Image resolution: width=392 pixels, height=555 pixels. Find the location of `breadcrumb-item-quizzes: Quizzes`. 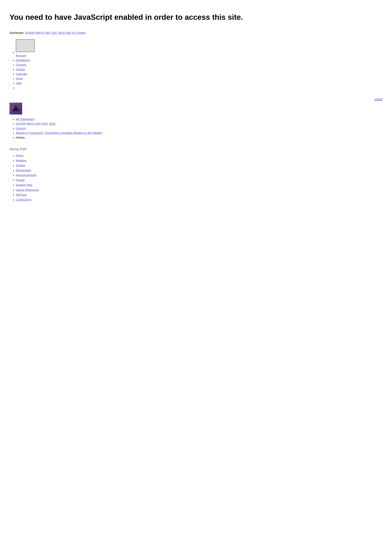

breadcrumb-item-quizzes: Quizzes is located at coordinates (199, 129).